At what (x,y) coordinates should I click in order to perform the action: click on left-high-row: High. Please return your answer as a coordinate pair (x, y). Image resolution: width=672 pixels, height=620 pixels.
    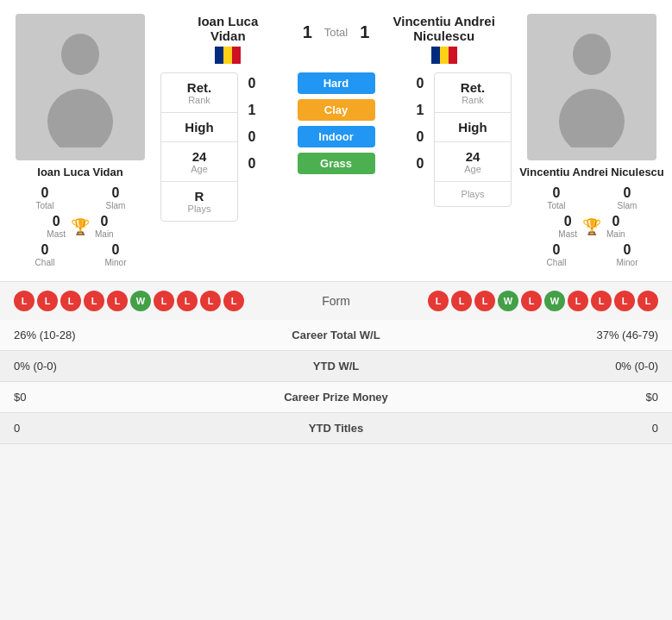
    Looking at the image, I should click on (199, 128).